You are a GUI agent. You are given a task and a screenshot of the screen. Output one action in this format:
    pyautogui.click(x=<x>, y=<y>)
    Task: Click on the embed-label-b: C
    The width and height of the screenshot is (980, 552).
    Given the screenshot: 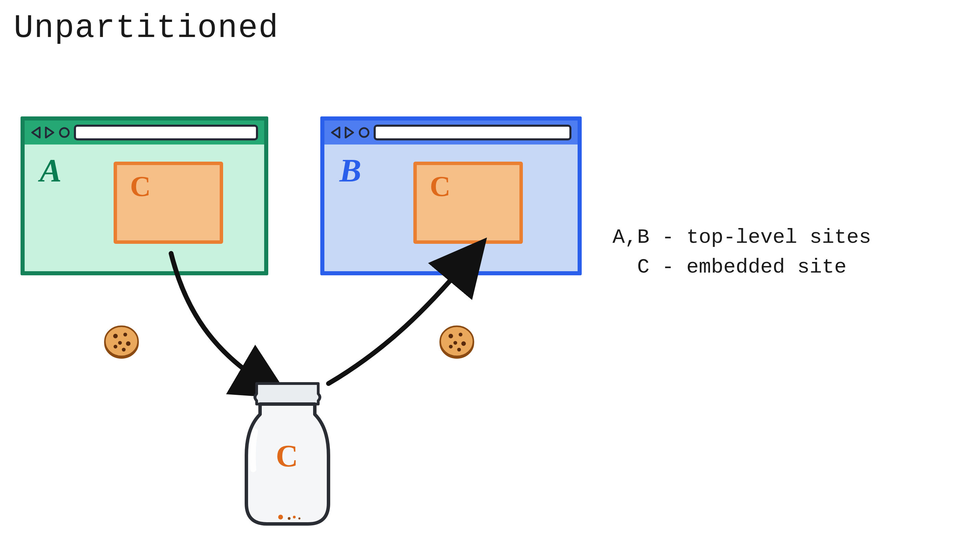 What is the action you would take?
    pyautogui.click(x=441, y=187)
    